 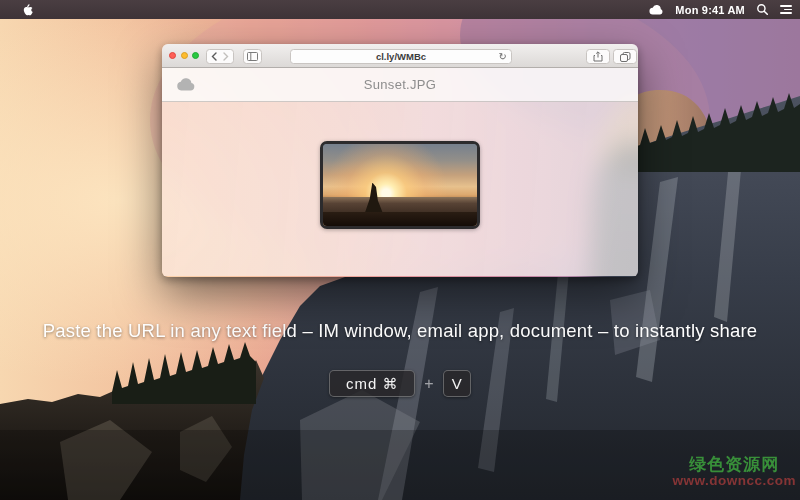 I want to click on page-title: Sunset.JPG, so click(x=400, y=84).